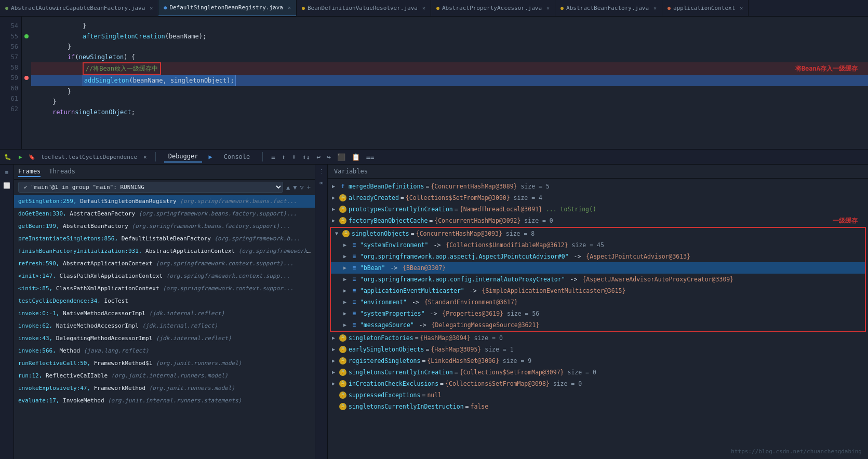 This screenshot has height=459, width=868. I want to click on var-alreadyCreated: ▶ 🔒 alreadyCreated = {Collections$SetFro…, so click(598, 198).